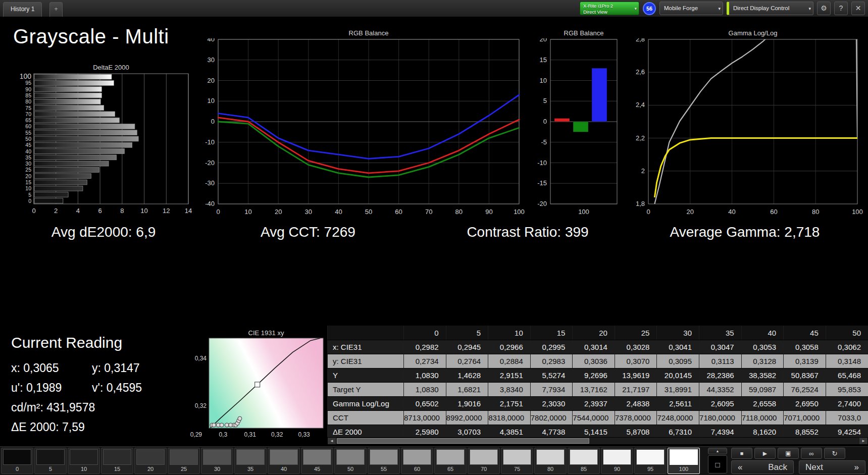 The height and width of the screenshot is (475, 868). I want to click on test-patch-40: 40, so click(284, 461).